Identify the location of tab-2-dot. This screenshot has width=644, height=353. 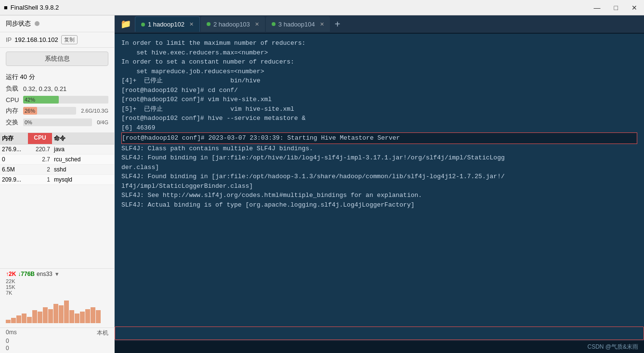
(209, 24).